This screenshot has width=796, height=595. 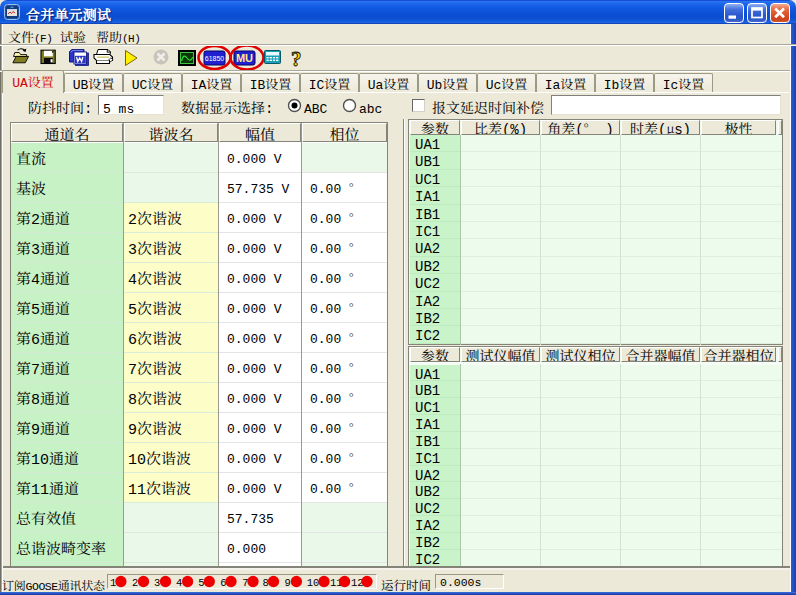 What do you see at coordinates (244, 58) in the screenshot?
I see `svg-text: MU` at bounding box center [244, 58].